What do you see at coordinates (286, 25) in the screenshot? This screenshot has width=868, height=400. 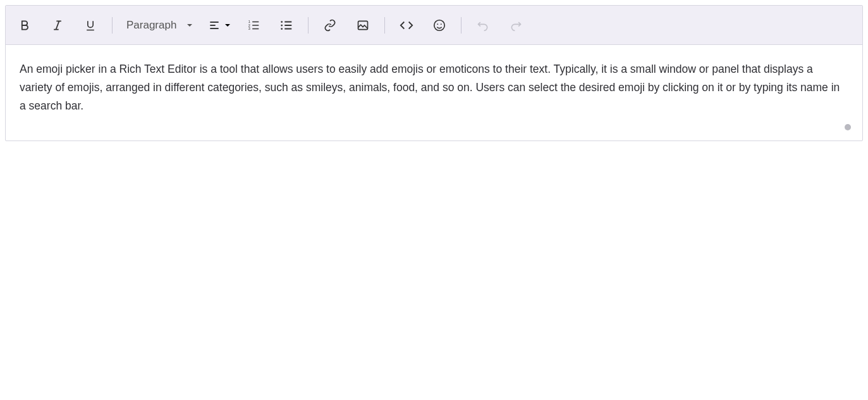 I see `unordered-list-button` at bounding box center [286, 25].